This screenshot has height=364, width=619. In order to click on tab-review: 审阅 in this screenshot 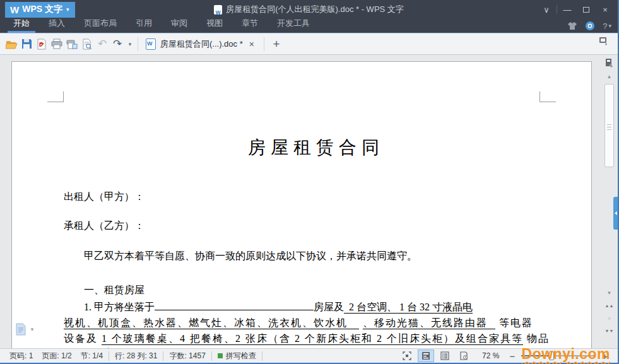, I will do `click(179, 25)`.